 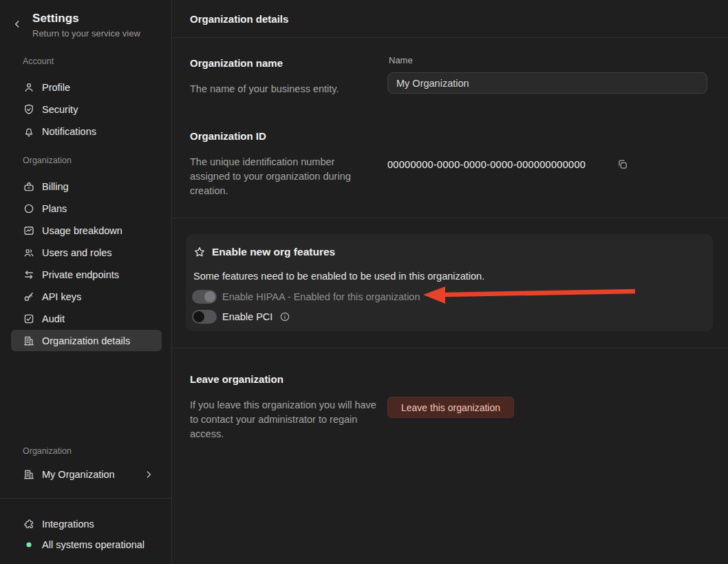 I want to click on sidebar-item-label: Audit, so click(x=54, y=319).